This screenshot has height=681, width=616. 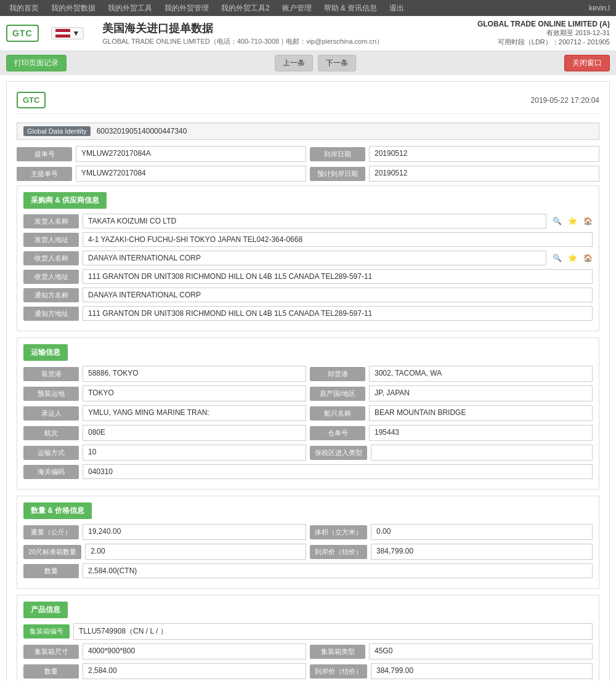 What do you see at coordinates (51, 222) in the screenshot?
I see `shipper-name-label: 发货人名称` at bounding box center [51, 222].